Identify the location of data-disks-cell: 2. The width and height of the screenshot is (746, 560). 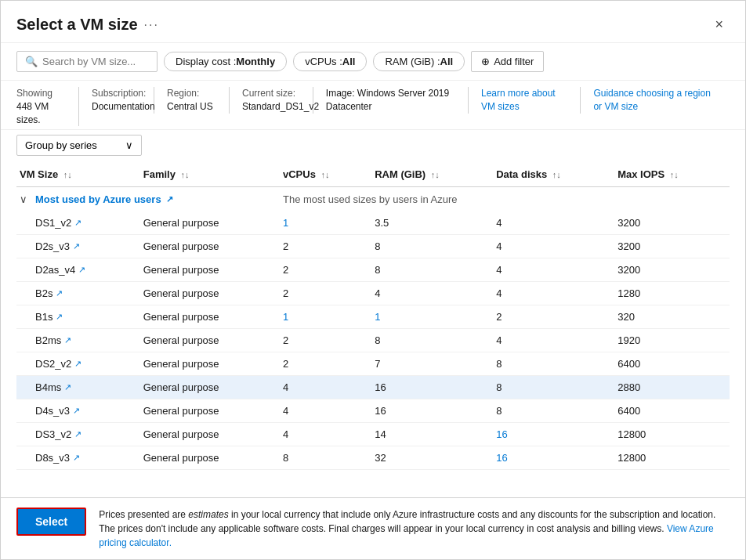
(553, 317).